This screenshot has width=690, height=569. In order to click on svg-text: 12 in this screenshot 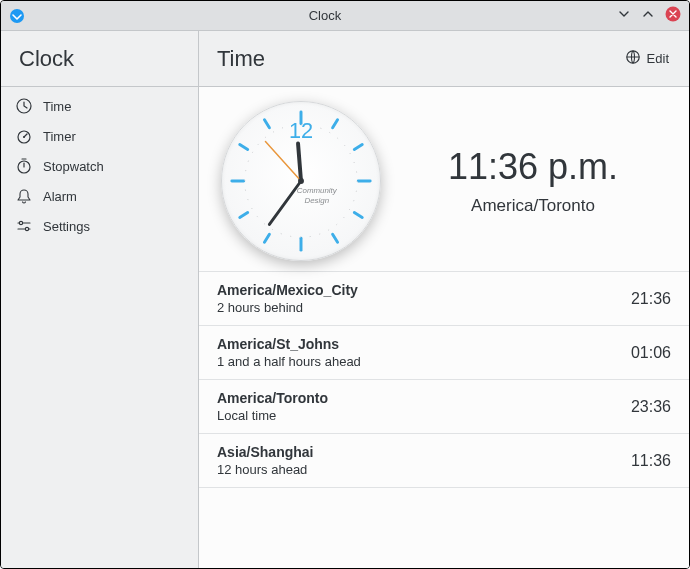, I will do `click(301, 130)`.